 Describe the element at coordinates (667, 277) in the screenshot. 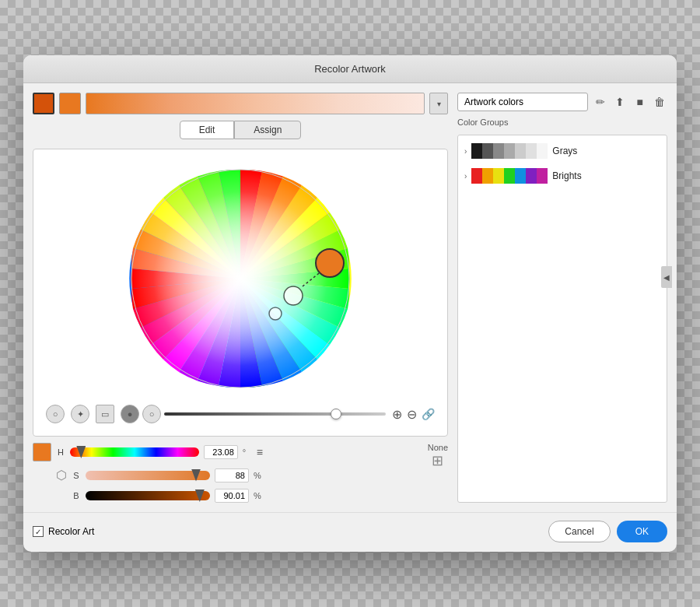

I see `panel-scroll-button: ◀` at that location.